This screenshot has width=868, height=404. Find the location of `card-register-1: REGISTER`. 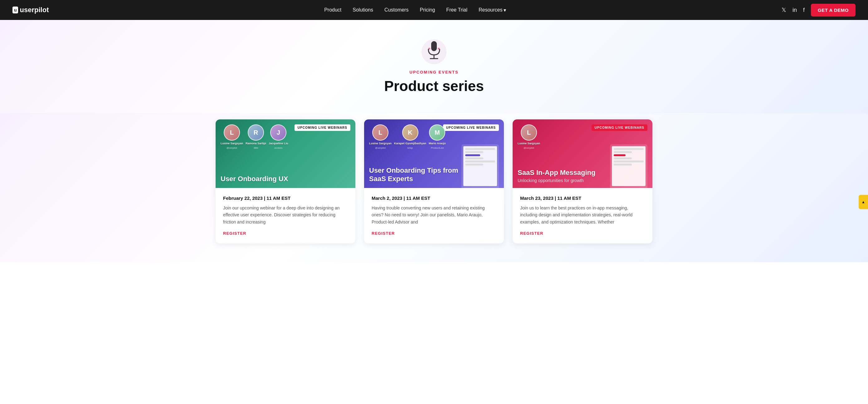

card-register-1: REGISTER is located at coordinates (235, 233).